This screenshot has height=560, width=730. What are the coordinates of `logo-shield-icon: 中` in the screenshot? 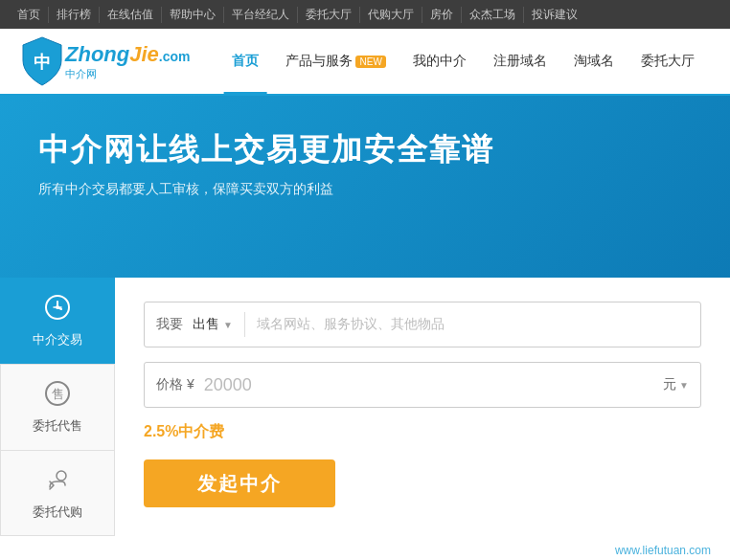 It's located at (42, 61).